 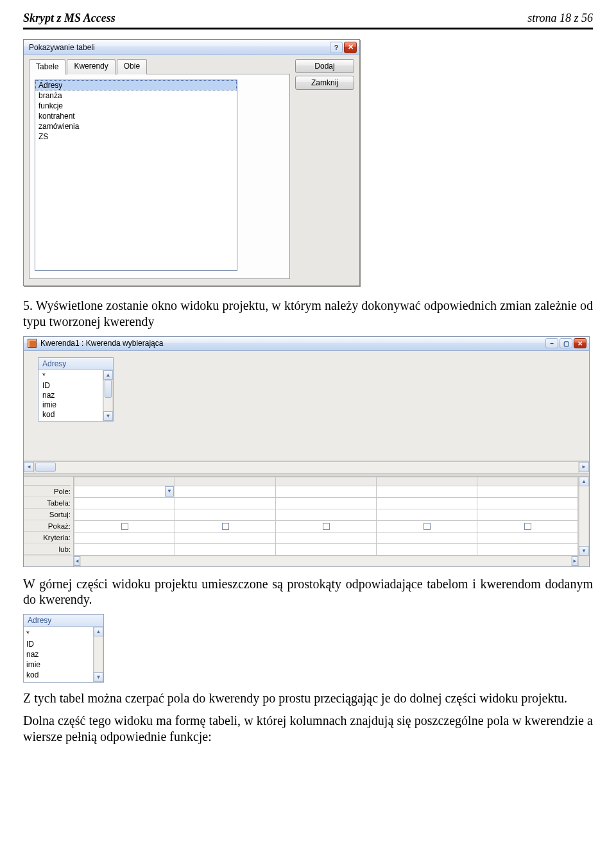 What do you see at coordinates (136, 106) in the screenshot?
I see `list-item: funkcje` at bounding box center [136, 106].